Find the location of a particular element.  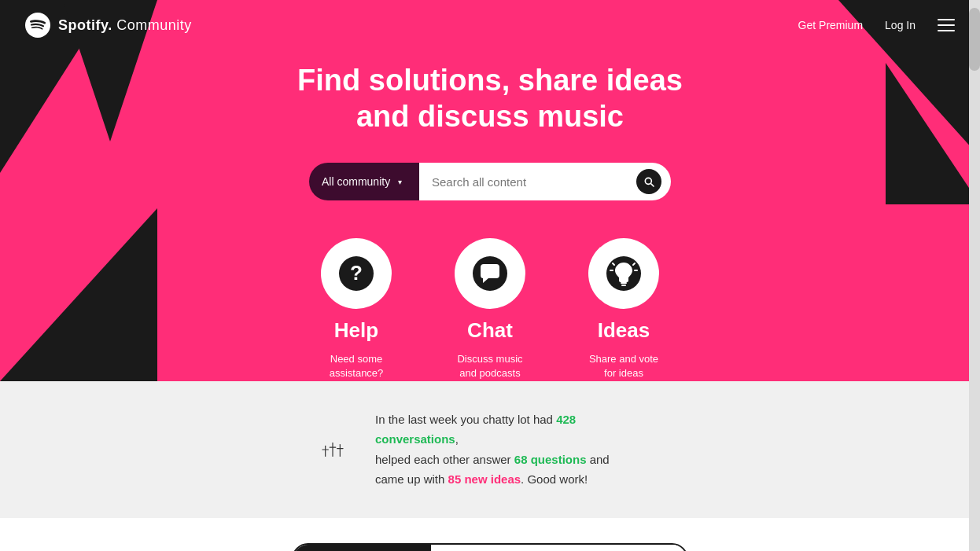

chat-icon is located at coordinates (490, 274).